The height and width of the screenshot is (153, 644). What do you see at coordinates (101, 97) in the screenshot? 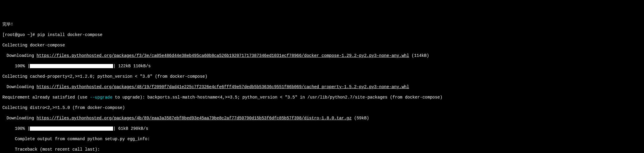
I see `upgrade-flag: --upgrade` at bounding box center [101, 97].